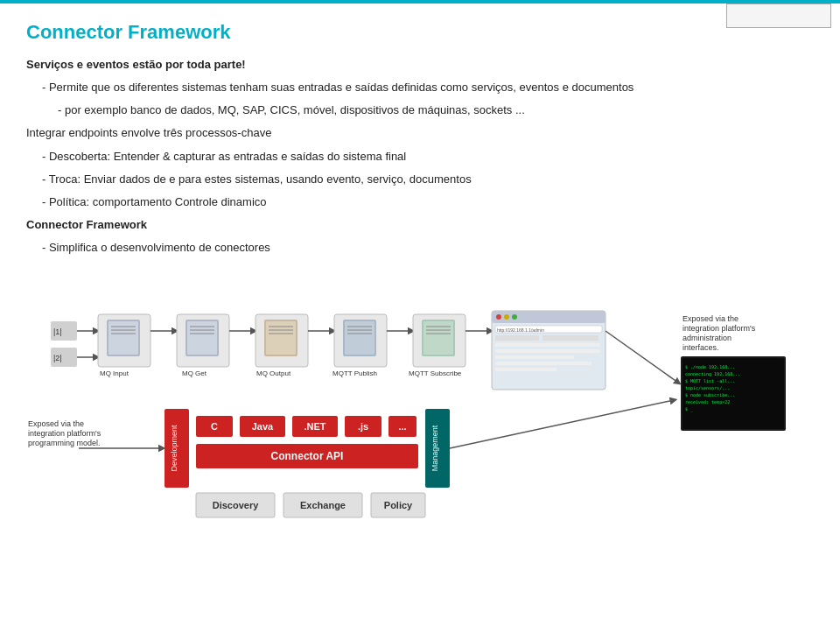  Describe the element at coordinates (363, 426) in the screenshot. I see `svg-text: .js` at that location.